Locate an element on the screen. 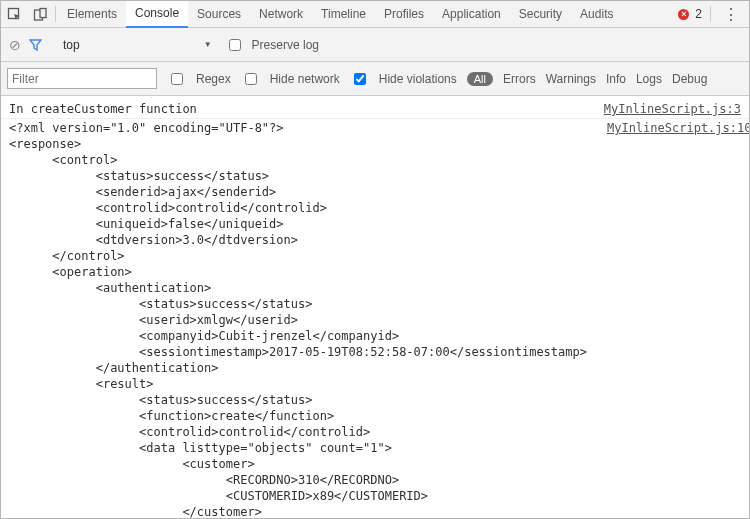  tab-sources: Sources is located at coordinates (219, 14).